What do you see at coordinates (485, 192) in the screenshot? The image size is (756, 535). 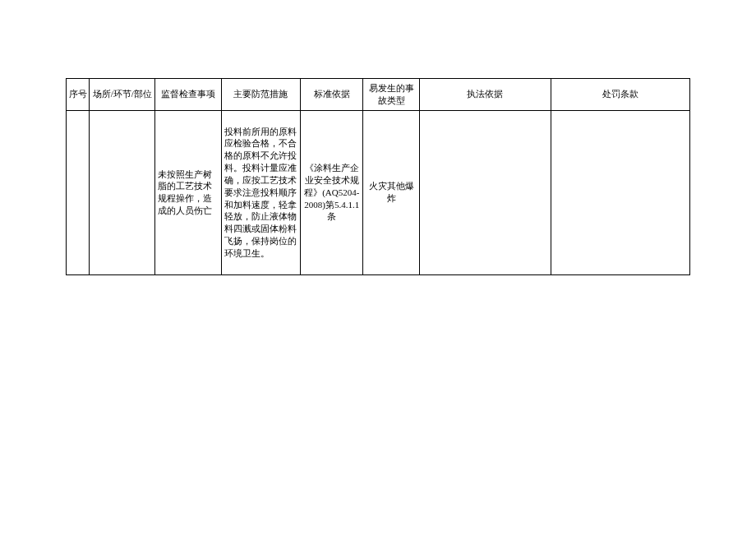 I see `cell-law` at bounding box center [485, 192].